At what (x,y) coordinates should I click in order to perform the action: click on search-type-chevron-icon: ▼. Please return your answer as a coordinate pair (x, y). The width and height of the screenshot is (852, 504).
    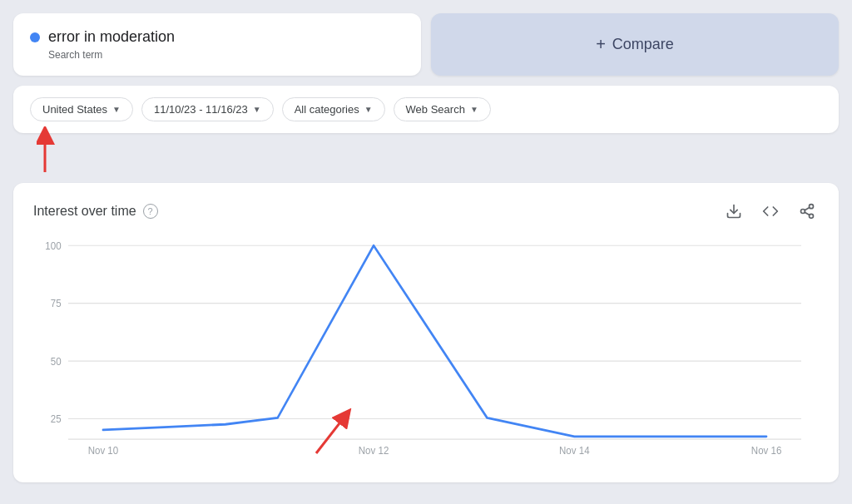
    Looking at the image, I should click on (474, 110).